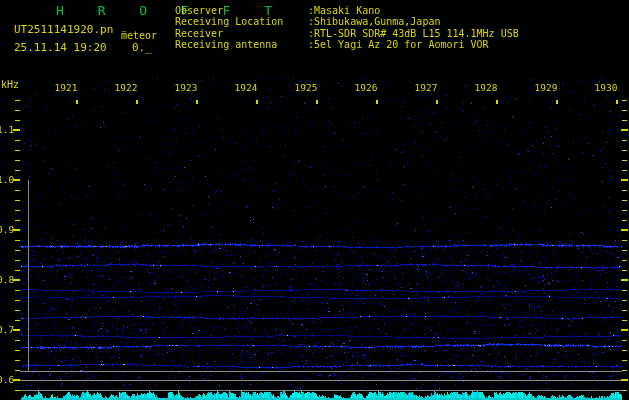  What do you see at coordinates (66, 88) in the screenshot?
I see `x-tick-label-1921: 1921` at bounding box center [66, 88].